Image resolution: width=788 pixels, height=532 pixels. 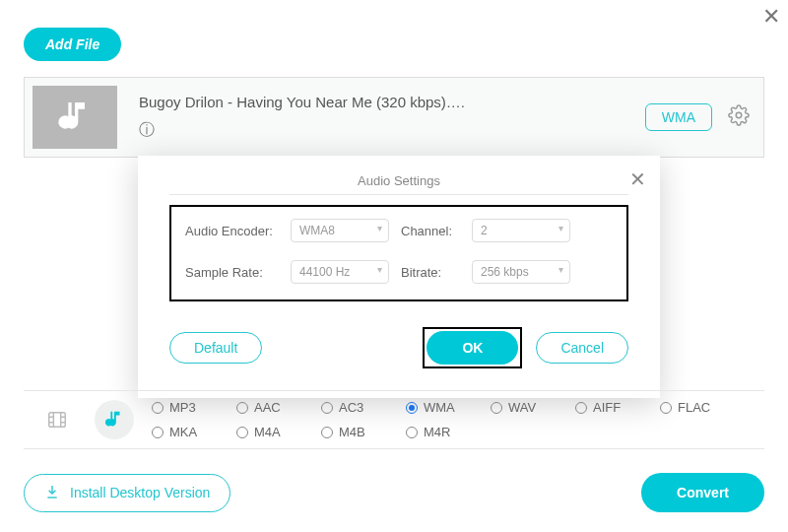 I want to click on format-label: MP3, so click(x=183, y=408).